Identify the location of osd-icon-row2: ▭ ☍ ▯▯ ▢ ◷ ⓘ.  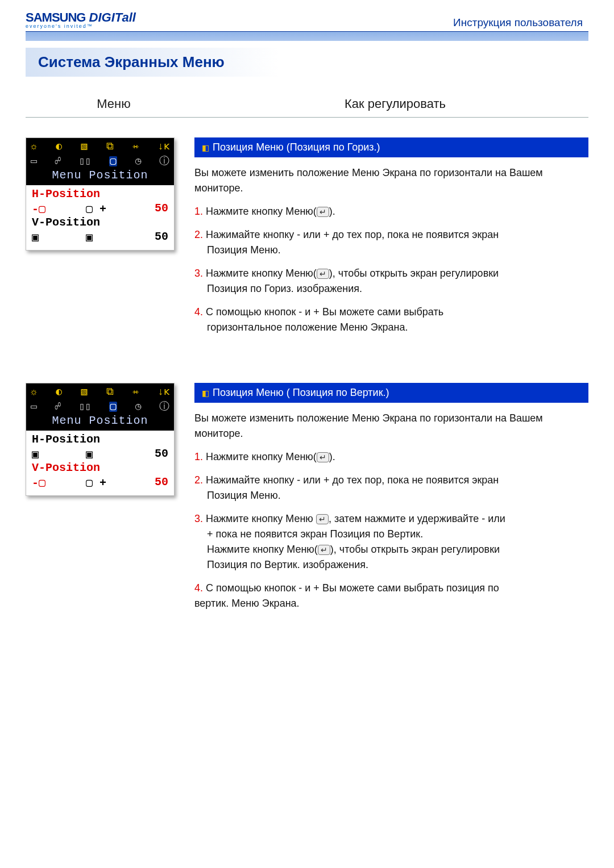
(100, 160).